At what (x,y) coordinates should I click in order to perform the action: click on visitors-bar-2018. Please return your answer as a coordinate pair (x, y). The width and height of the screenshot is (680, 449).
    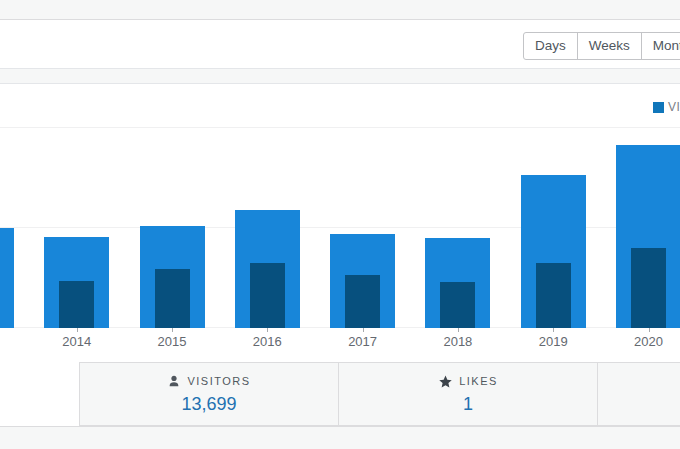
    Looking at the image, I should click on (458, 305).